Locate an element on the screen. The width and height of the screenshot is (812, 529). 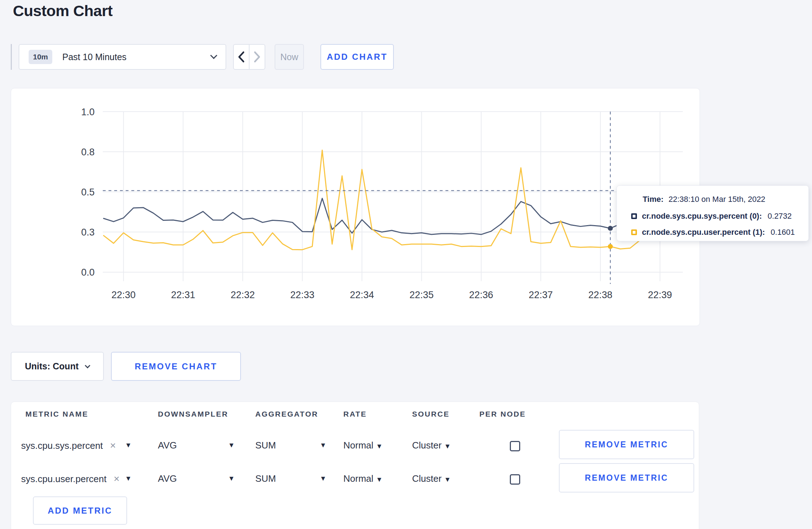
y-tick-label: 1.0 is located at coordinates (88, 112).